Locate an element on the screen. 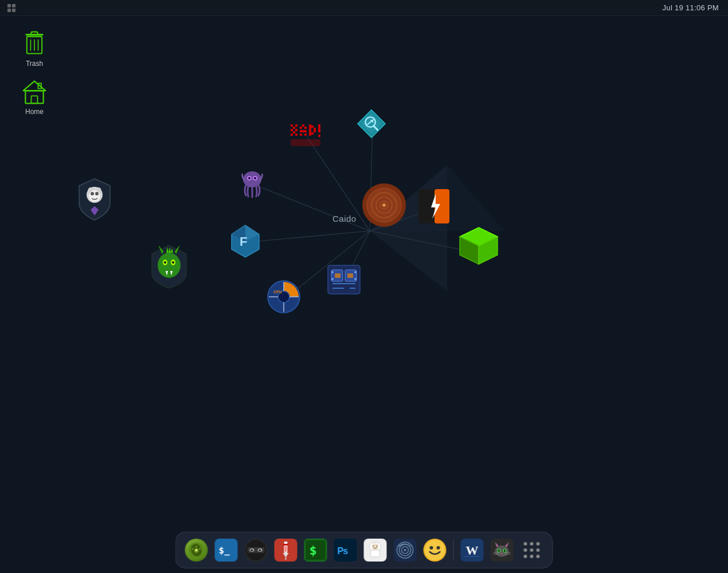 This screenshot has height=573, width=728. dock-kiwix is located at coordinates (197, 550).